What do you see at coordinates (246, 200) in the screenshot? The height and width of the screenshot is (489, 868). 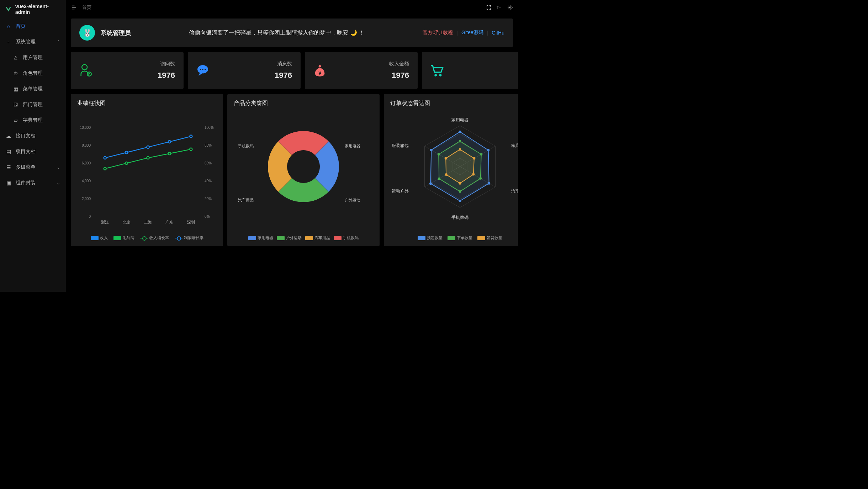 I see `pie-label-car: 汽车用品` at bounding box center [246, 200].